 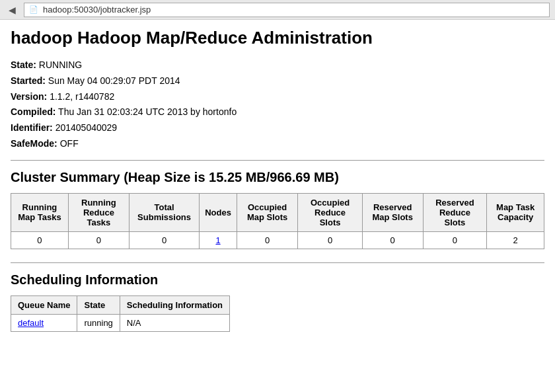 I want to click on safemode-value: OFF, so click(x=69, y=143).